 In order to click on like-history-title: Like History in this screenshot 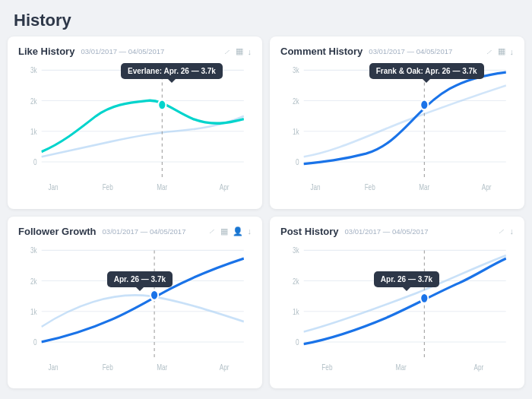, I will do `click(46, 52)`.